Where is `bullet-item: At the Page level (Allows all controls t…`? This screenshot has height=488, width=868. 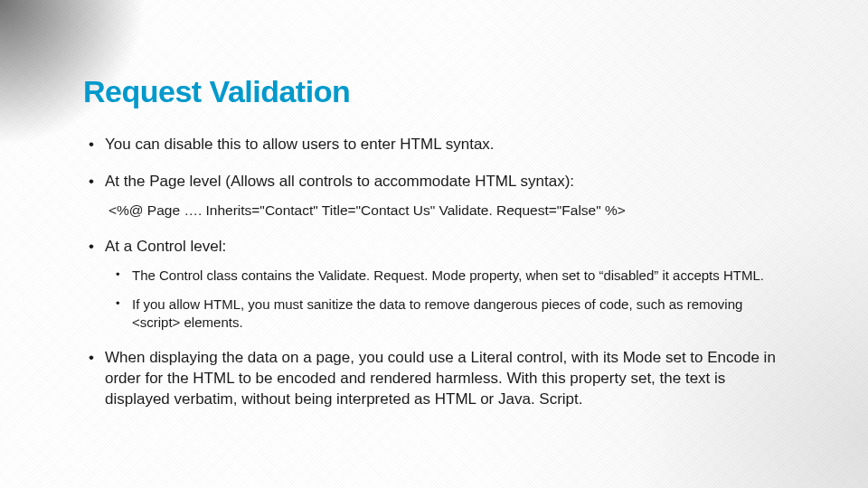 bullet-item: At the Page level (Allows all controls t… is located at coordinates (435, 196).